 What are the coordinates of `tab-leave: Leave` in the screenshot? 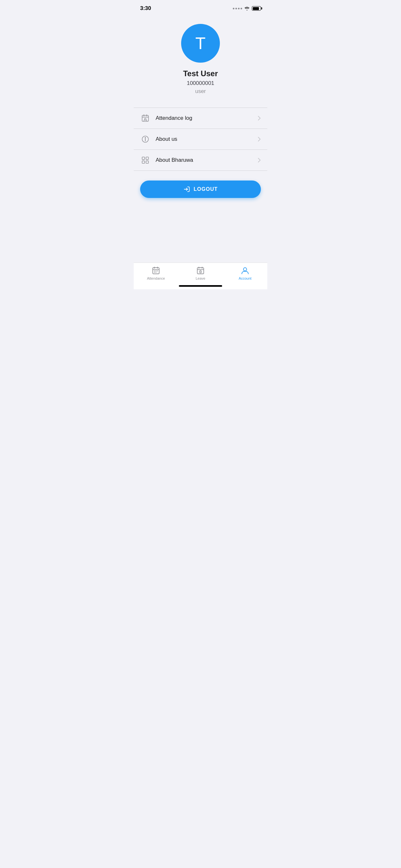 It's located at (201, 273).